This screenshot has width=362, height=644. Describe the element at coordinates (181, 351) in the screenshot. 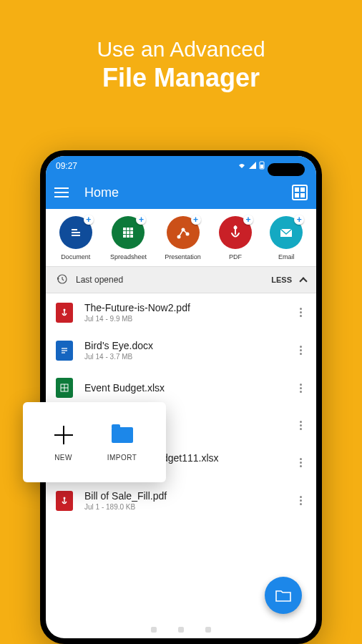

I see `file-row: Bird's Eye.docxJul 14 - 3.7 MB` at that location.